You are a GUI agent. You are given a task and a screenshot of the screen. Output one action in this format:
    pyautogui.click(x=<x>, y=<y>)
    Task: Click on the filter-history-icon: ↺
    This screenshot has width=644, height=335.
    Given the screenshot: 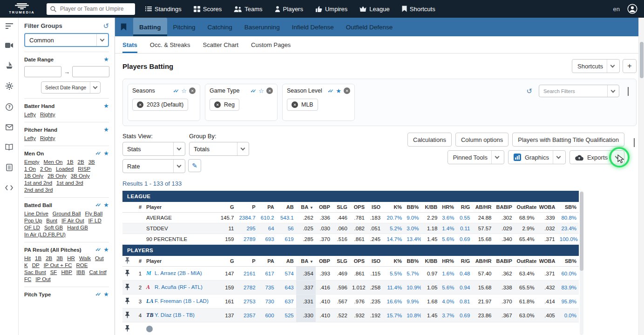 What is the action you would take?
    pyautogui.click(x=529, y=91)
    